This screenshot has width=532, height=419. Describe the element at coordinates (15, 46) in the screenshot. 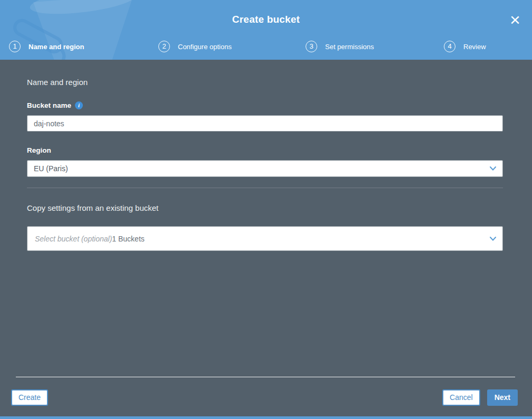

I see `step-number: 1` at that location.